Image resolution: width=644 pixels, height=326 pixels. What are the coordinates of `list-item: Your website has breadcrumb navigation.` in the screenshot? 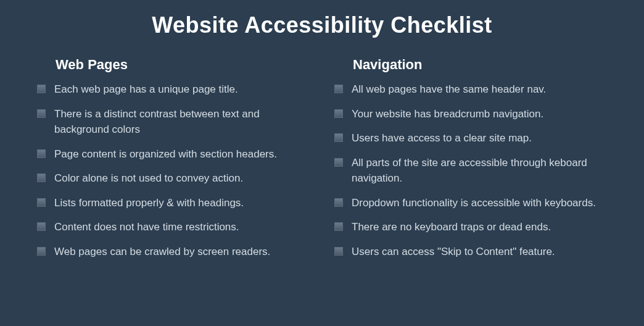 It's located at (471, 114).